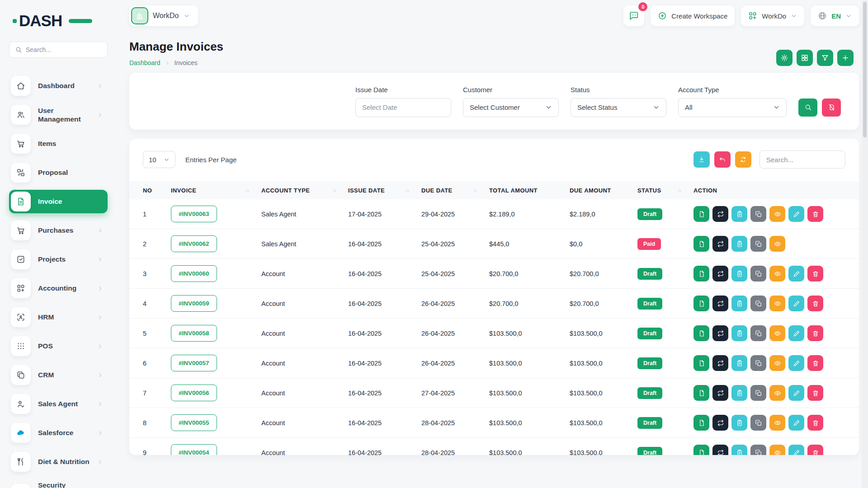 The width and height of the screenshot is (868, 488). I want to click on sidebar-item-items: Items, so click(58, 144).